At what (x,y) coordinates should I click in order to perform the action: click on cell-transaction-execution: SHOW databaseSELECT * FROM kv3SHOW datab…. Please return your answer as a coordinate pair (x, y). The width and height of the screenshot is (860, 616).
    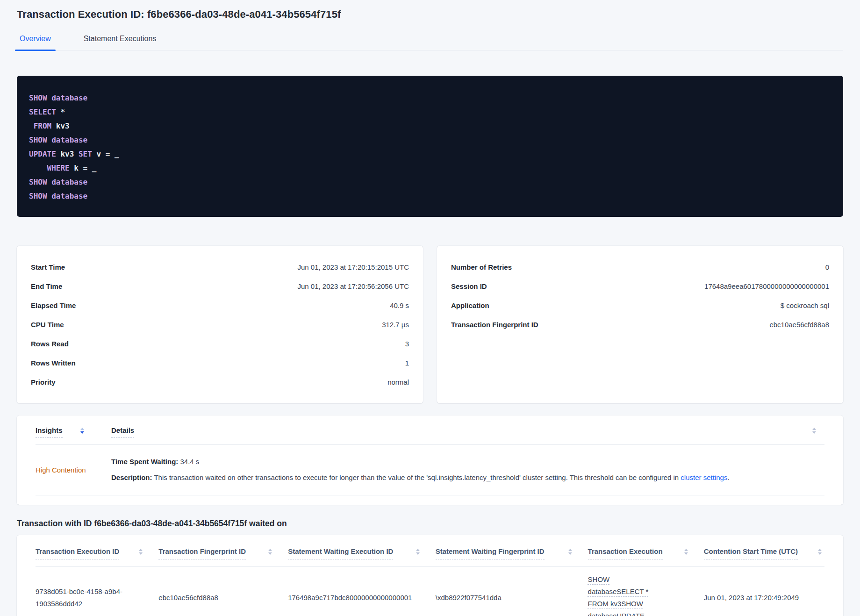
    Looking at the image, I should click on (646, 595).